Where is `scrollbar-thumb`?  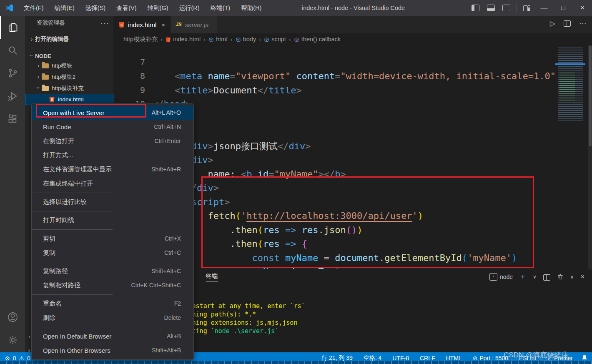 scrollbar-thumb is located at coordinates (590, 96).